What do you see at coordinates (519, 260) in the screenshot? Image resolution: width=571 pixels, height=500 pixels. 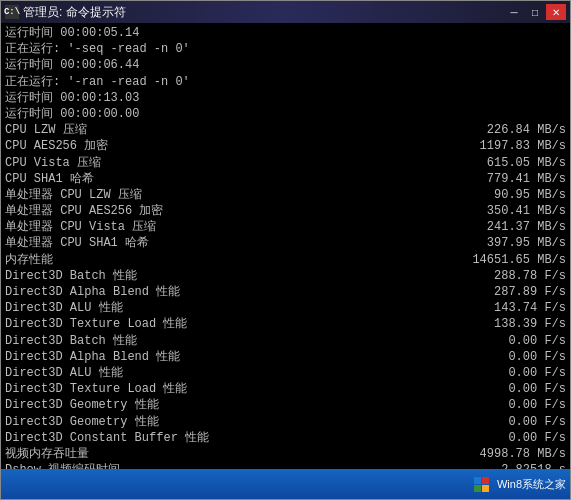 I see `line-value: 14651.65 MB/s` at bounding box center [519, 260].